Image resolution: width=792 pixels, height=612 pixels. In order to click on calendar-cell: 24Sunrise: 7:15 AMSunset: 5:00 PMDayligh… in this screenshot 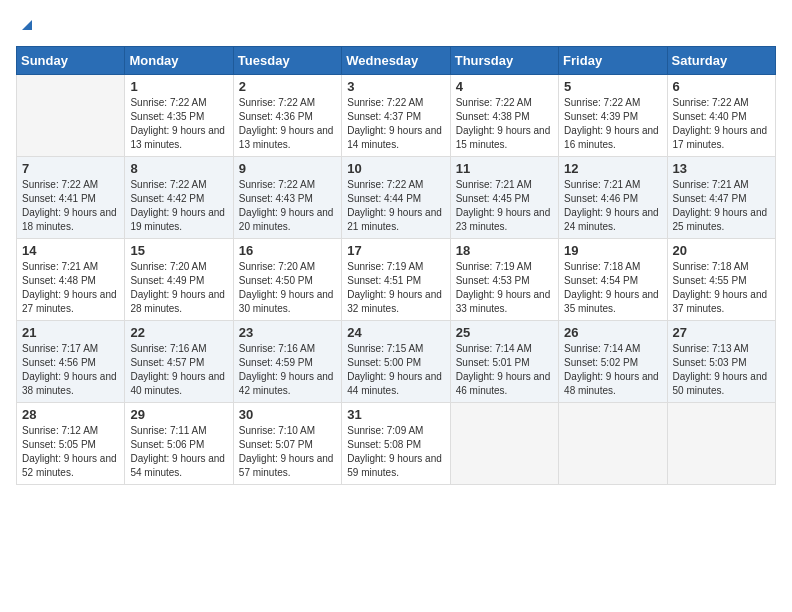, I will do `click(396, 362)`.